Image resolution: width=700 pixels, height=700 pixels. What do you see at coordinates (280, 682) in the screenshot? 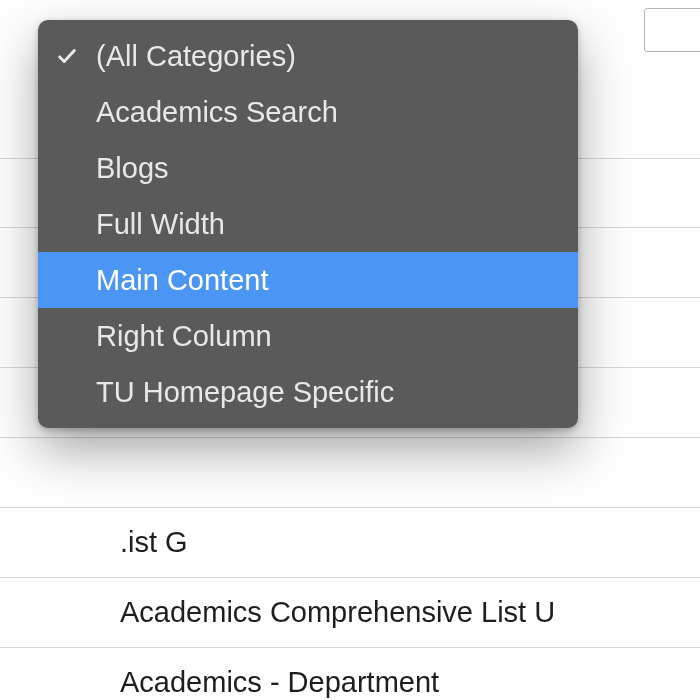
I see `row-label: Academics - Department` at bounding box center [280, 682].